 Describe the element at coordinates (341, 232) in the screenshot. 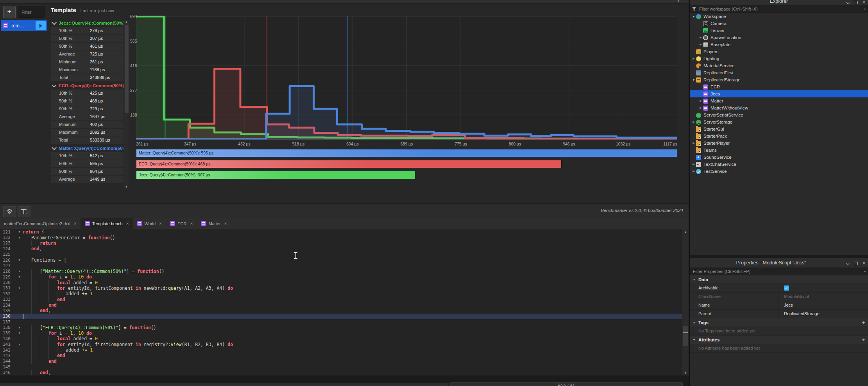

I see `code-line: 121▼return {` at that location.